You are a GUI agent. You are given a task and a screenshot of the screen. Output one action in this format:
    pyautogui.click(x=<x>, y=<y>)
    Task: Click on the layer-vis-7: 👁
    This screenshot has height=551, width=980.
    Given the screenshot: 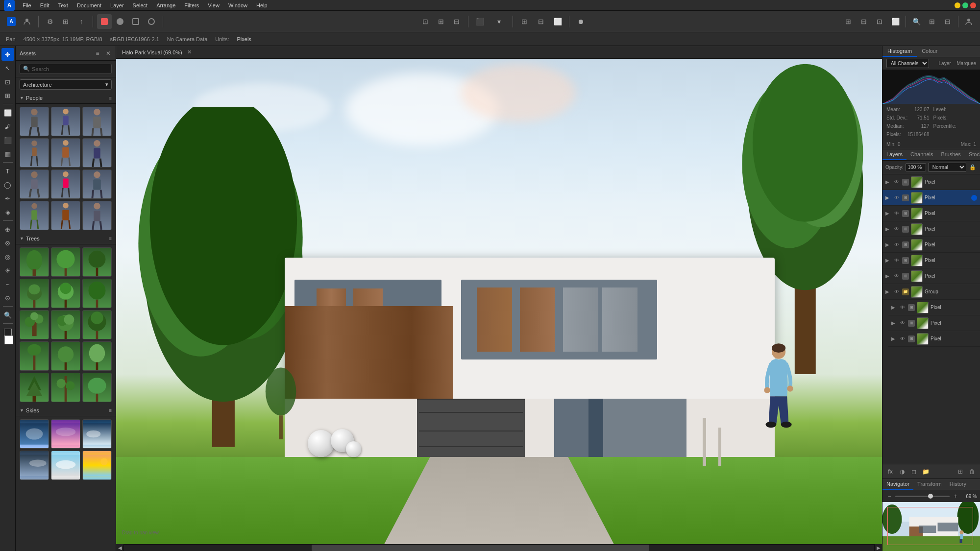 What is the action you would take?
    pyautogui.click(x=897, y=276)
    